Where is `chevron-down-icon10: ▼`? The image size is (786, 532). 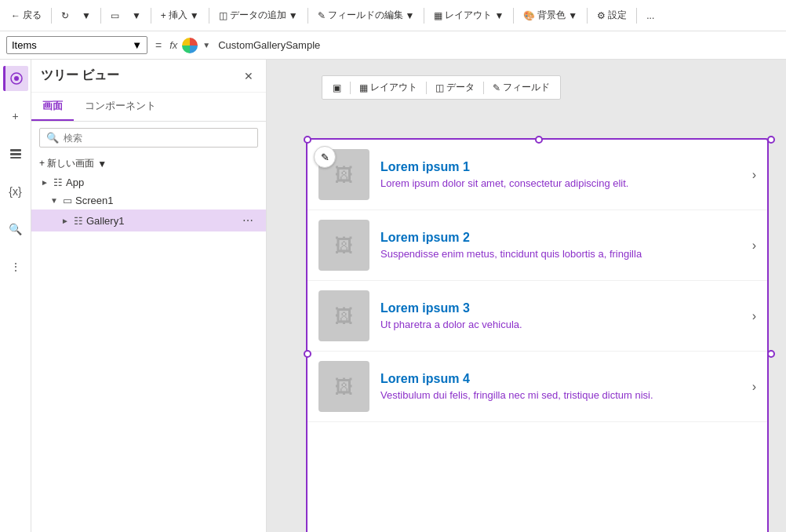 chevron-down-icon10: ▼ is located at coordinates (102, 164).